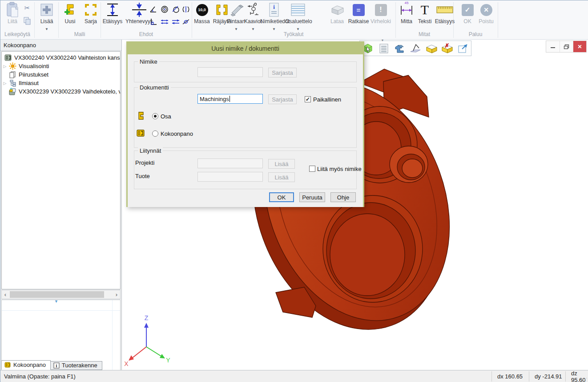 The width and height of the screenshot is (588, 382). Describe the element at coordinates (47, 10) in the screenshot. I see `add-plus-icon` at that location.